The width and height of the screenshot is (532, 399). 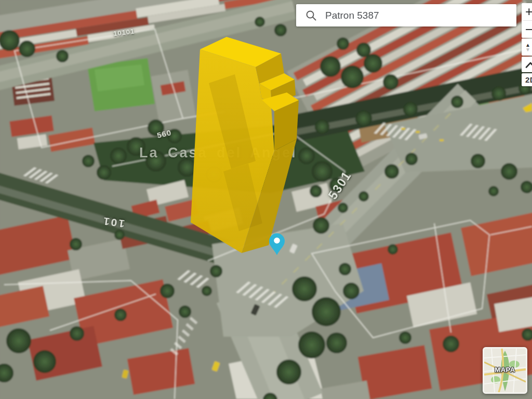 What do you see at coordinates (527, 21) in the screenshot?
I see `zoom-controls: + −` at bounding box center [527, 21].